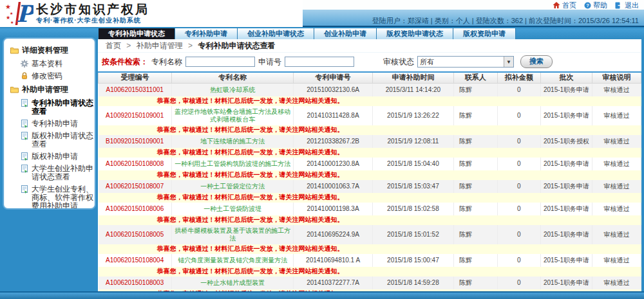 This screenshot has height=299, width=644. What do you see at coordinates (232, 260) in the screenshot?
I see `cell-patent-name: 锚穴角度测量装置及锚穴角度测量方法` at bounding box center [232, 260].